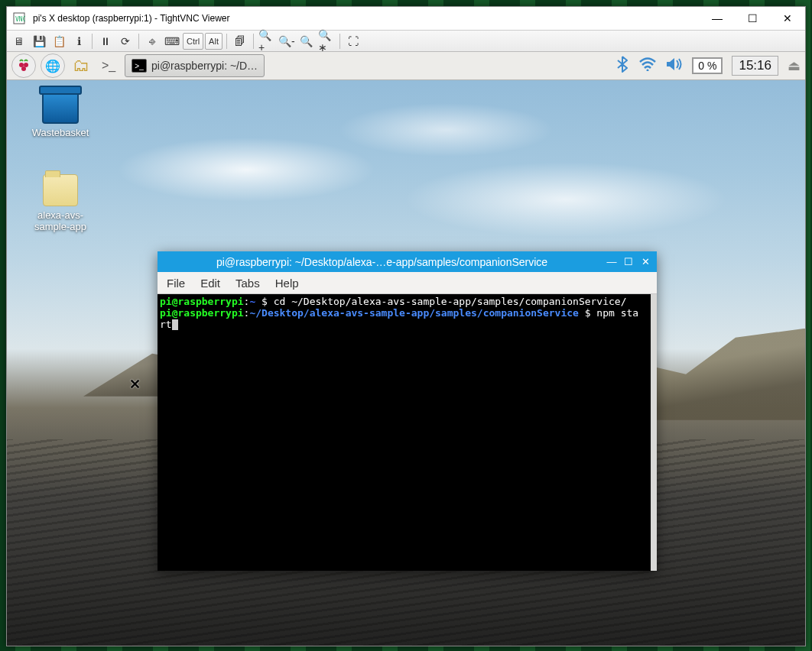  What do you see at coordinates (248, 283) in the screenshot?
I see `menu-tabs: Tabs` at bounding box center [248, 283].